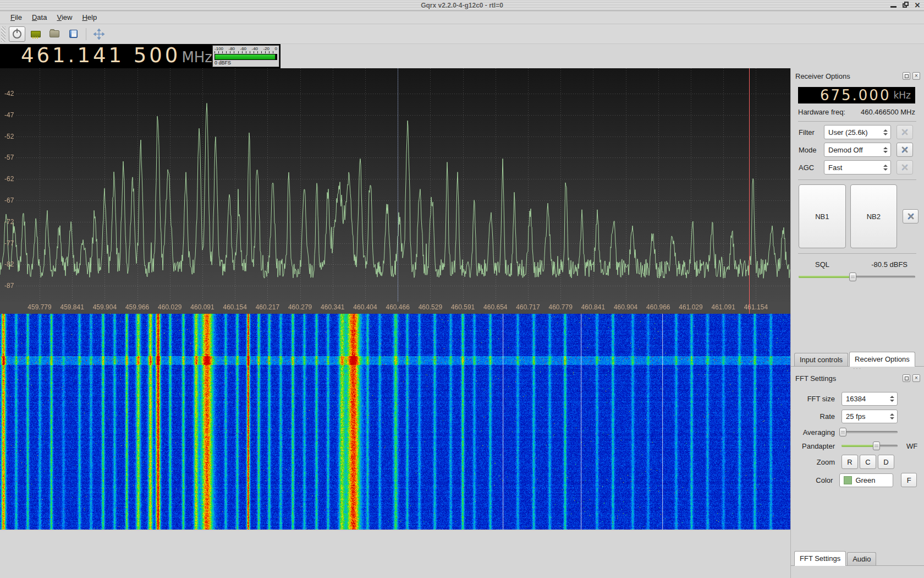 The width and height of the screenshot is (924, 578). I want to click on zoom-center-button: C, so click(868, 462).